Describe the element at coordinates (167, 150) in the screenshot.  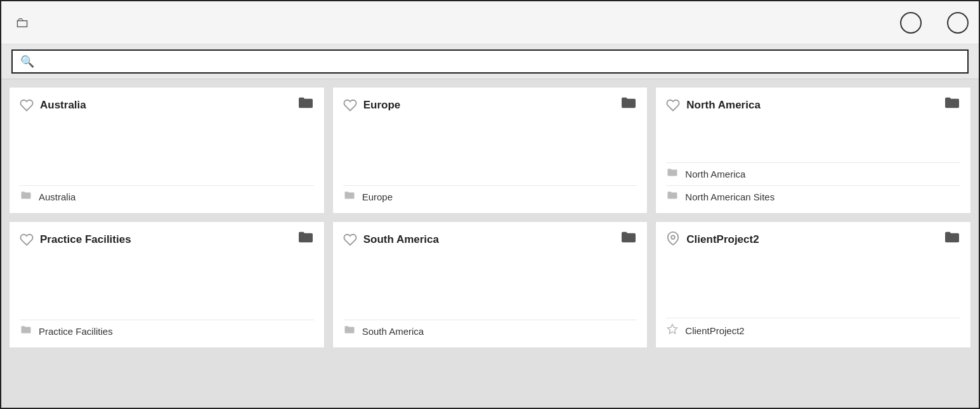
I see `card-australia: AustraliaAustralia` at that location.